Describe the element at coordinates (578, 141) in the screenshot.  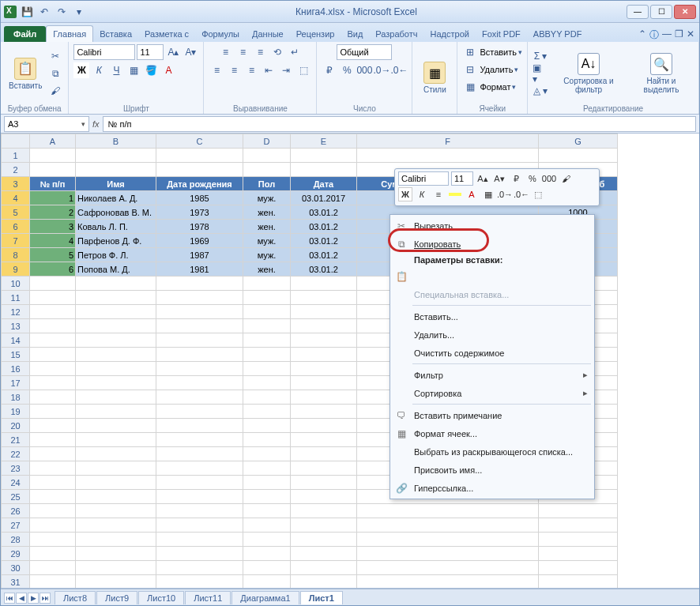
I see `col-header: G` at that location.